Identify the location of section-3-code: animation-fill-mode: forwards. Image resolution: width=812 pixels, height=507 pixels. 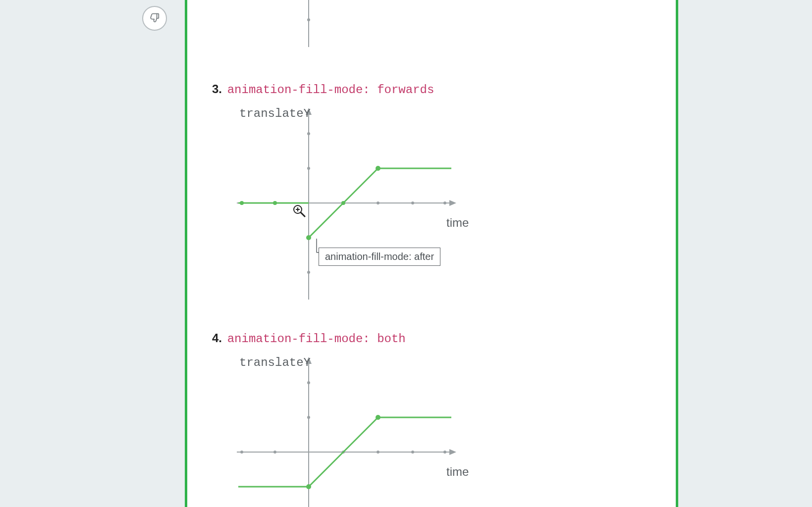
(331, 90).